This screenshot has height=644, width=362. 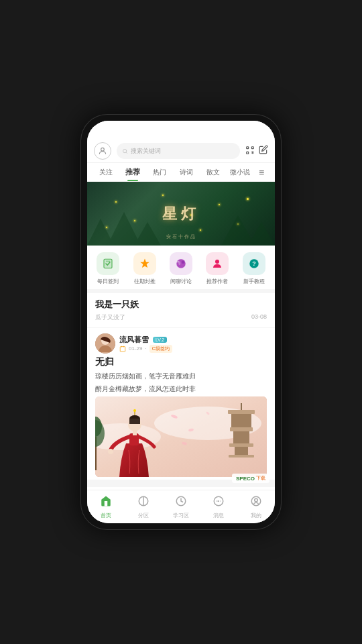 I want to click on quick-label-tutorial: 新手教程, so click(x=254, y=282).